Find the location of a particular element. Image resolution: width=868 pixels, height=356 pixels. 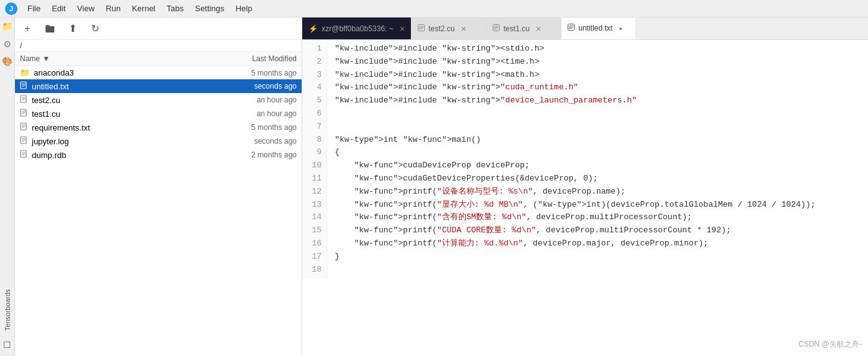

file-row: dump.rdb2 months ago is located at coordinates (159, 155).